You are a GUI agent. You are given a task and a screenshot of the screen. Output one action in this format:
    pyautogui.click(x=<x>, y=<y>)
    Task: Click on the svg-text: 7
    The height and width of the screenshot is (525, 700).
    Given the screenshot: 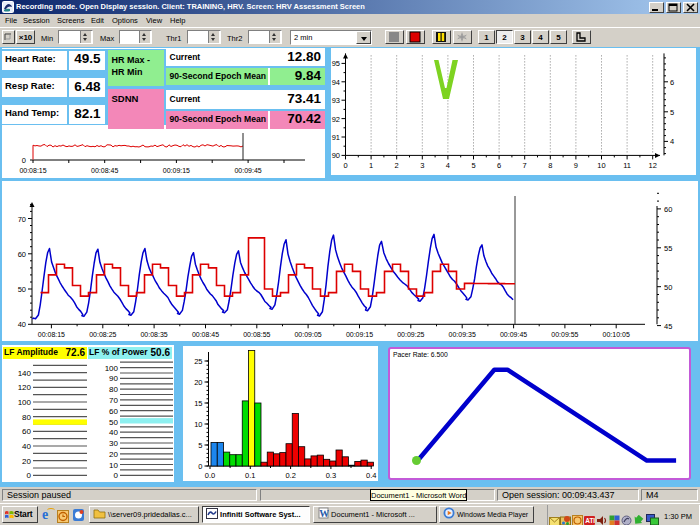 What is the action you would take?
    pyautogui.click(x=525, y=166)
    